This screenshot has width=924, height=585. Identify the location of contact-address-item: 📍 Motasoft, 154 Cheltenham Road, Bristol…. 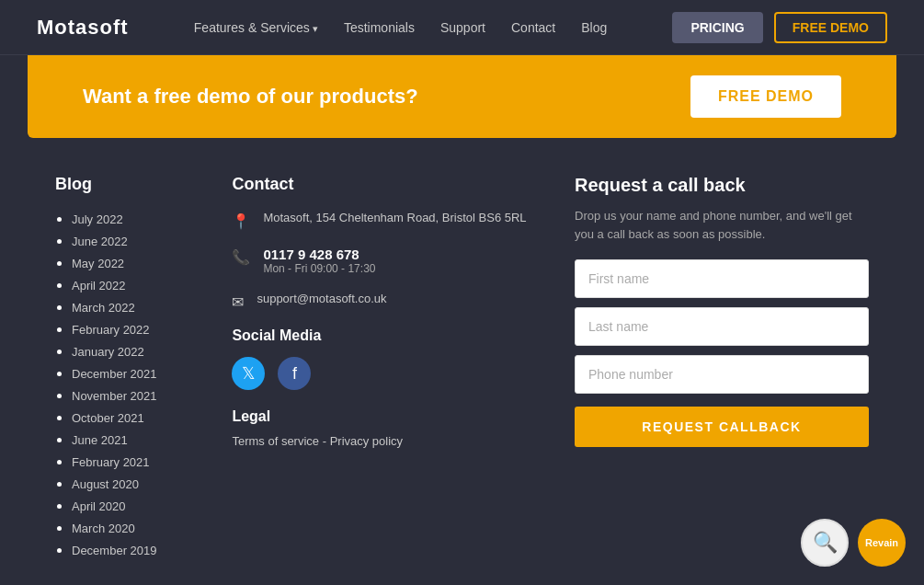
(379, 221).